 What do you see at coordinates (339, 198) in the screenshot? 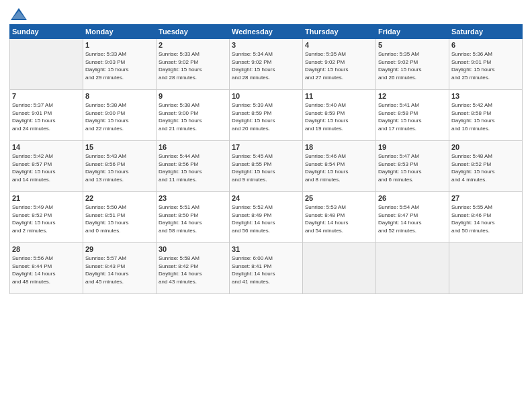
I see `day-number: 25` at bounding box center [339, 198].